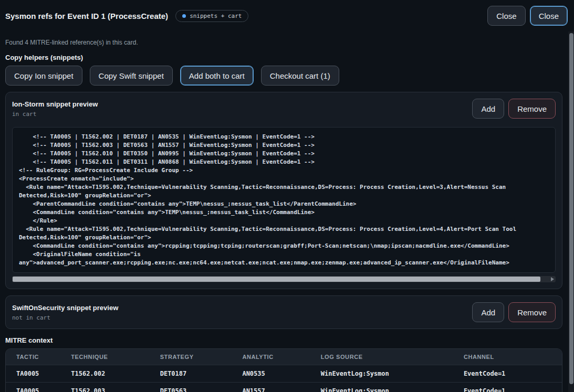 This screenshot has width=574, height=392. What do you see at coordinates (65, 313) in the screenshot?
I see `swift-panel-header-text: SwiftOnSecurity snippet preview not in c…` at bounding box center [65, 313].